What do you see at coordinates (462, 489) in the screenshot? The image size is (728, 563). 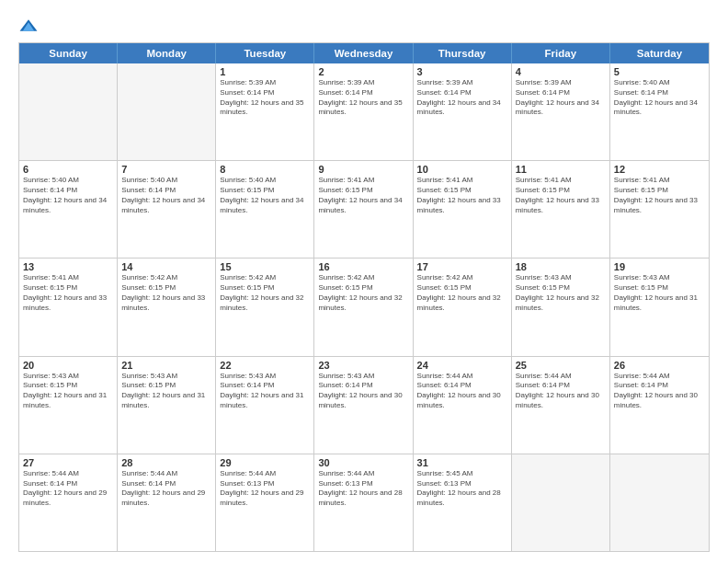 I see `cell-info: Sunrise: 5:45 AM Sunset: 6:13 PM Dayligh…` at bounding box center [462, 489].